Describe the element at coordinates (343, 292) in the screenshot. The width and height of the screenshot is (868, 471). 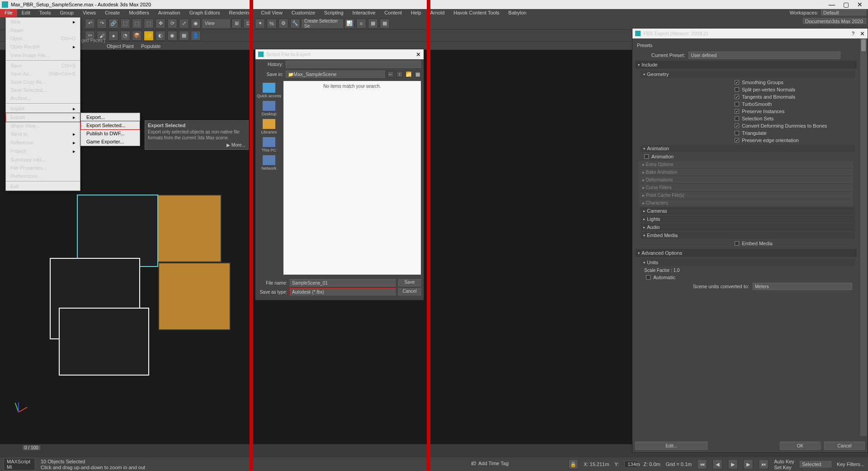
I see `saveastype-combo: Autodesk (*.fbx)` at that location.